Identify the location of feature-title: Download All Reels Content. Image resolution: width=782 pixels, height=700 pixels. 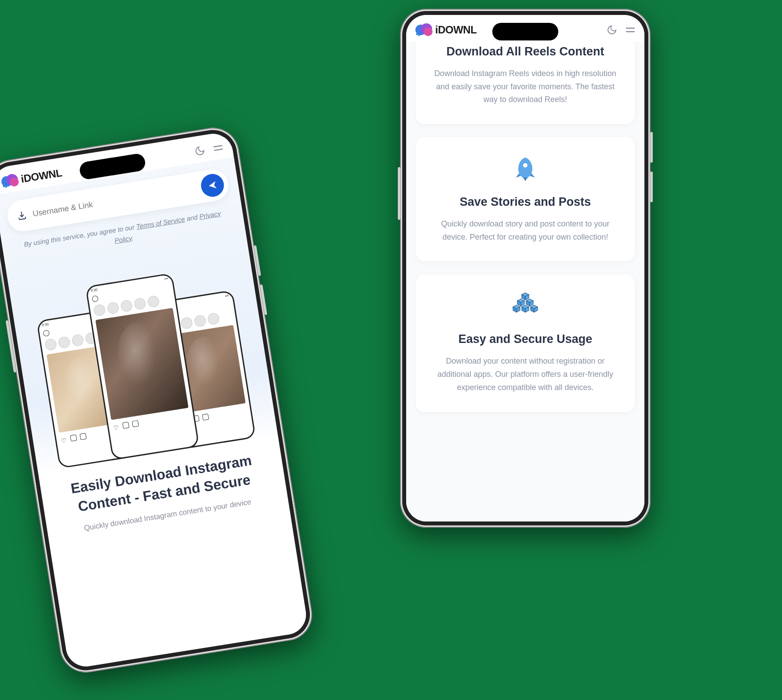
(525, 52).